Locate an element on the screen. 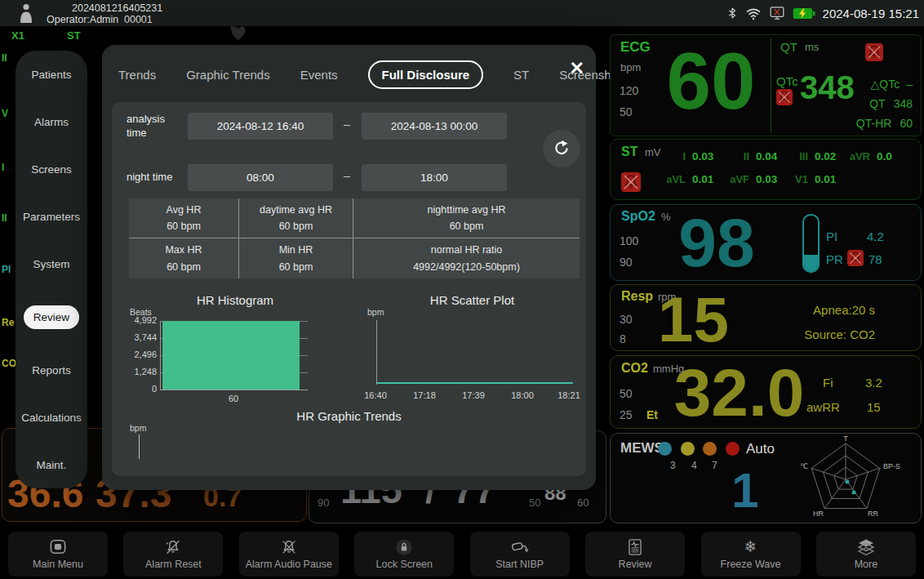  co2-limit-low: 25 is located at coordinates (626, 415).